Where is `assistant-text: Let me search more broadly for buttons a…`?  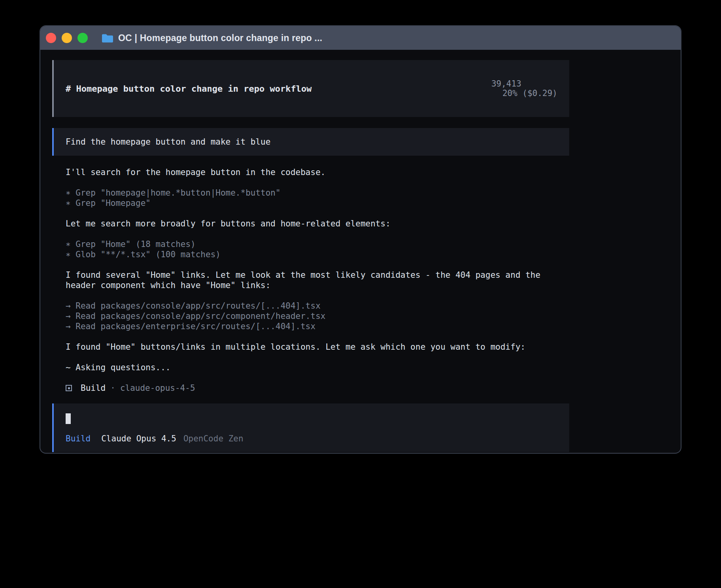 assistant-text: Let me search more broadly for buttons a… is located at coordinates (317, 224).